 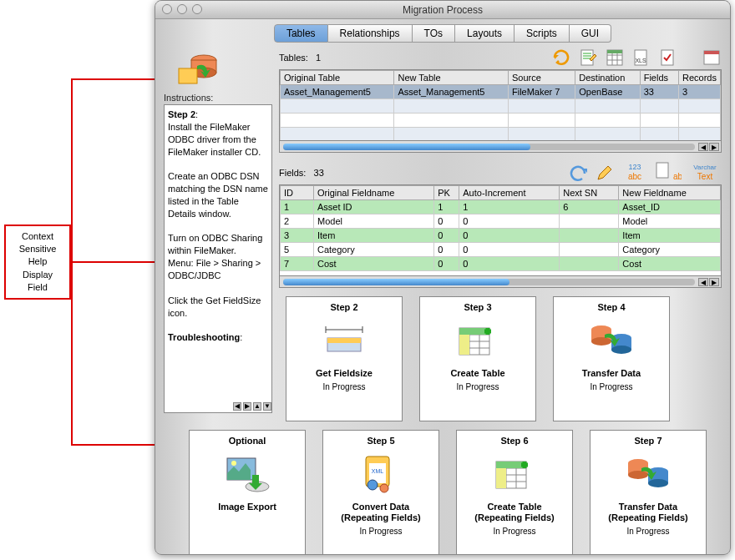 What do you see at coordinates (712, 58) in the screenshot?
I see `window-icon` at bounding box center [712, 58].